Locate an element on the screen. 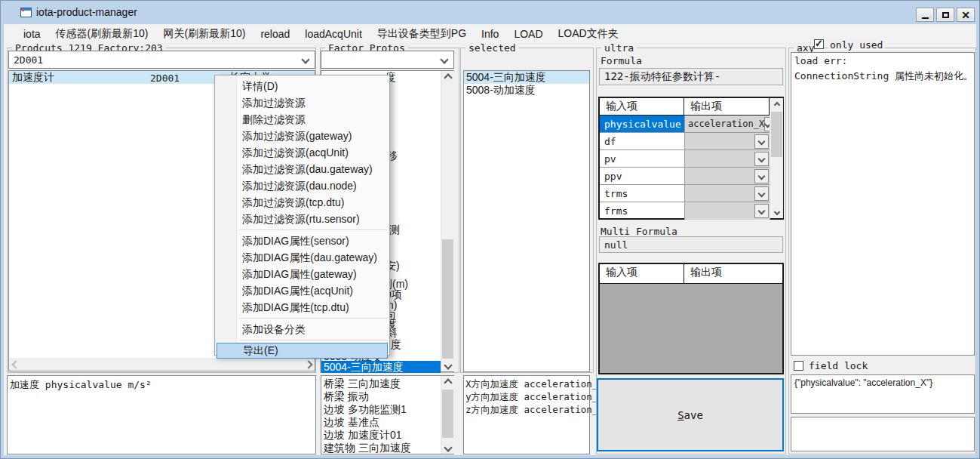  list-item: y方向加速度 acceleration_Y g is located at coordinates (540, 397).